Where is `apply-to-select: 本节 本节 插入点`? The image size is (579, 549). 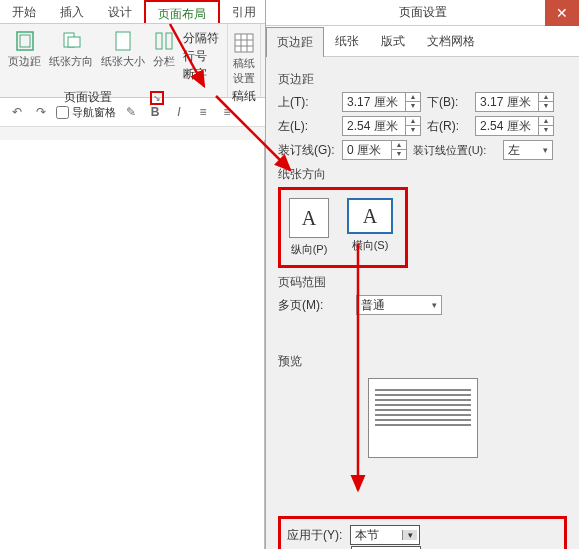 apply-to-select: 本节 本节 插入点 is located at coordinates (385, 535).